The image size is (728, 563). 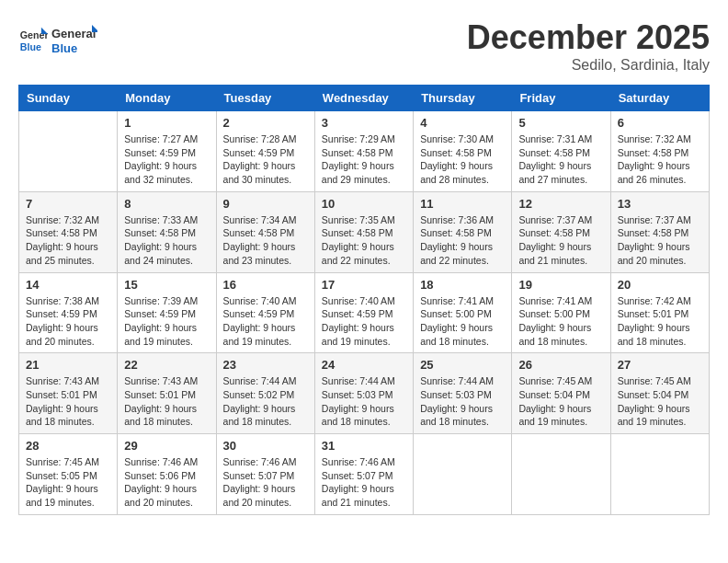 I want to click on day-number: 31, so click(x=364, y=445).